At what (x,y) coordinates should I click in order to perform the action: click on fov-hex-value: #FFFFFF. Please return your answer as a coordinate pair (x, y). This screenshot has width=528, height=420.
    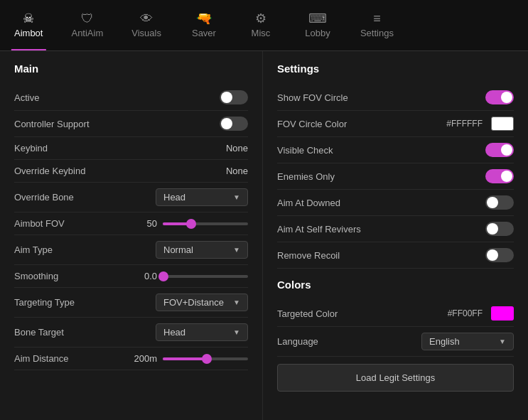
    Looking at the image, I should click on (465, 124).